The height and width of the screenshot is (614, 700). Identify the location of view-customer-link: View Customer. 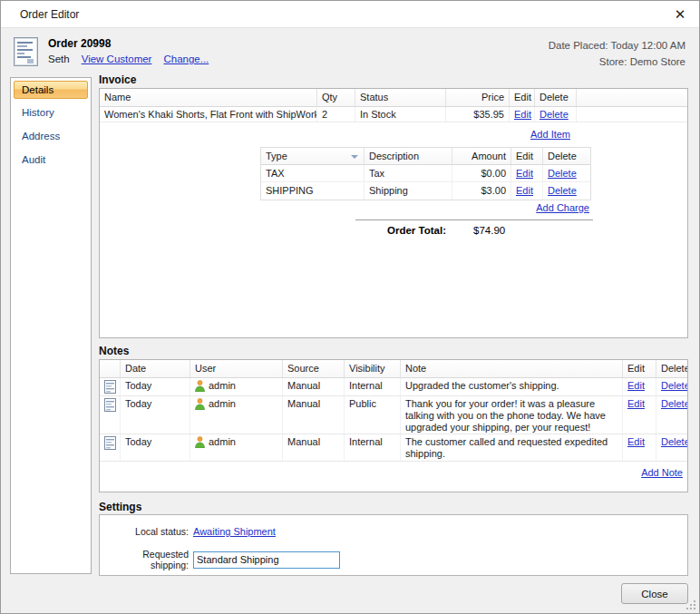
(117, 59).